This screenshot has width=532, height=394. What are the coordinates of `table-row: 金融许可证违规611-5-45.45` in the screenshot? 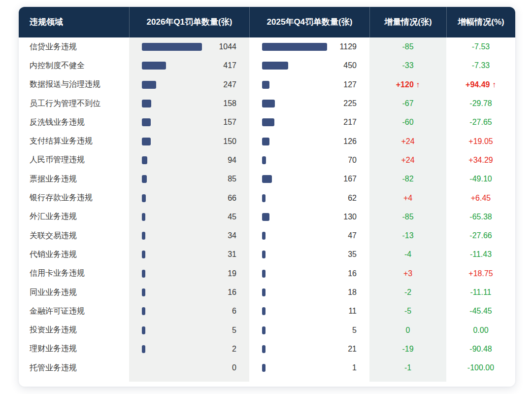 It's located at (267, 311).